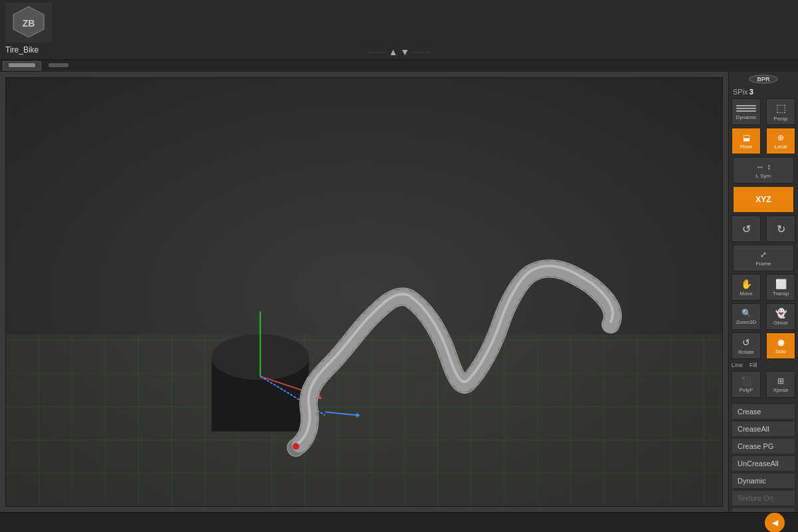 This screenshot has width=798, height=532. Describe the element at coordinates (781, 138) in the screenshot. I see `local-icon: ⊕` at that location.